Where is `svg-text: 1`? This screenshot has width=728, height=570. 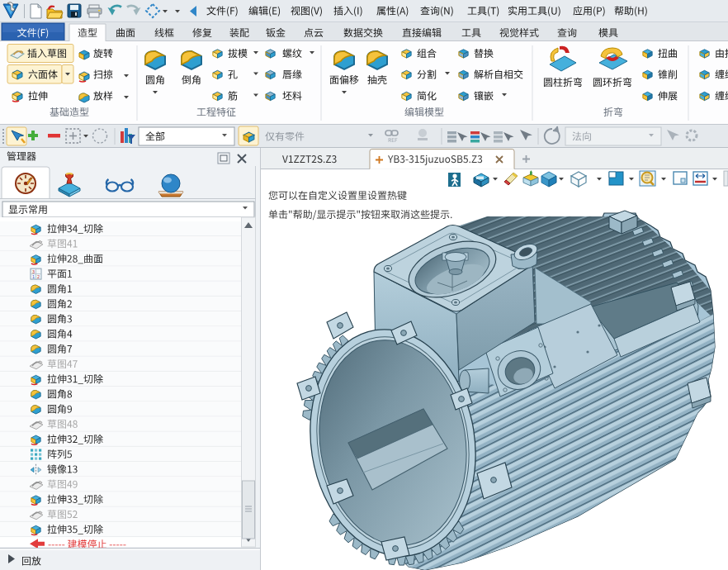
svg-text: 1 is located at coordinates (33, 277).